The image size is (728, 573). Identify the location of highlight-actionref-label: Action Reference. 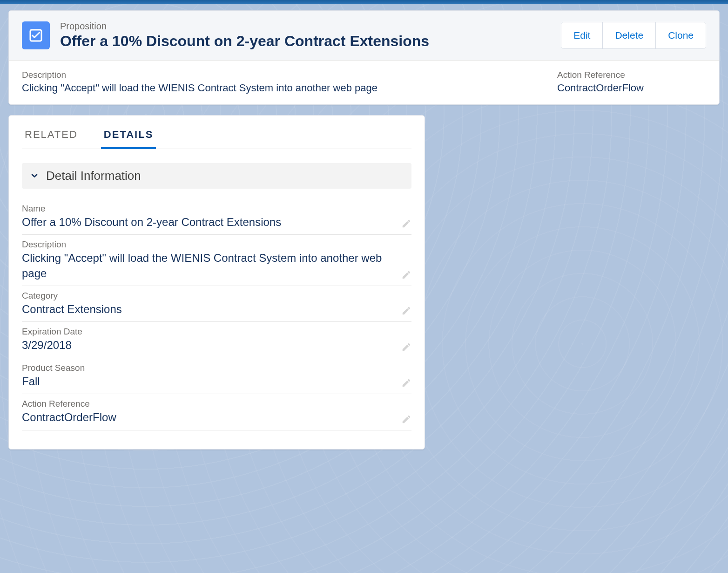
(632, 75).